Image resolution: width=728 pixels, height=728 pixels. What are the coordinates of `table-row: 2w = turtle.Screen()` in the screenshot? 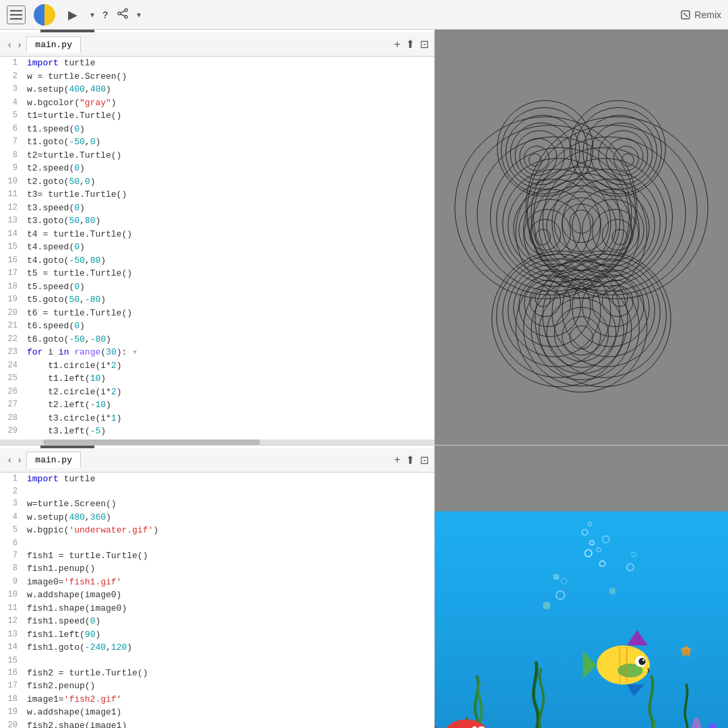 It's located at (217, 77).